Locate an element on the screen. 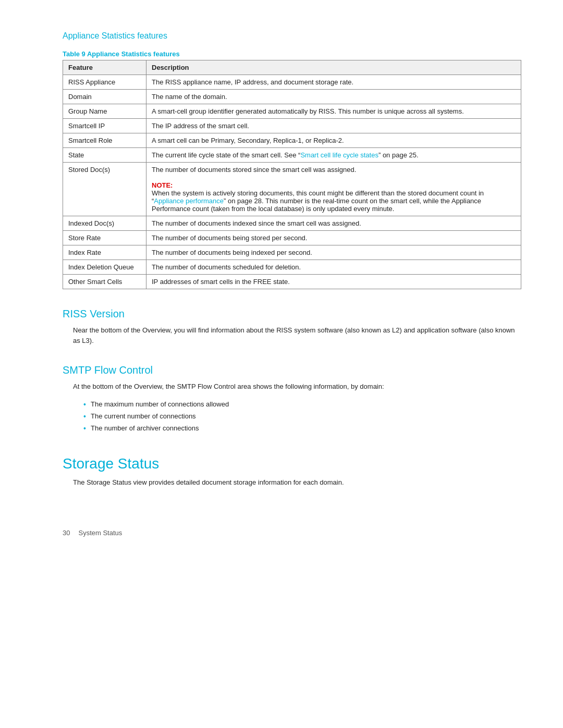  description-cell: IP addresses of smart cells in the FREE … is located at coordinates (334, 282).